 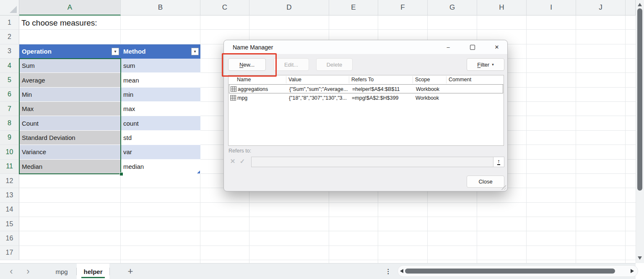 What do you see at coordinates (366, 89) in the screenshot?
I see `name-list-row: aggregations{"Sum","sum";"Average...=hel…` at bounding box center [366, 89].